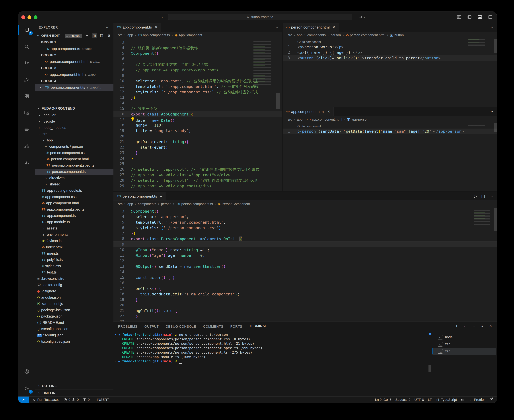 This screenshot has height=420, width=514. What do you see at coordinates (27, 146) in the screenshot?
I see `activity-kubernetes-icon` at bounding box center [27, 146].